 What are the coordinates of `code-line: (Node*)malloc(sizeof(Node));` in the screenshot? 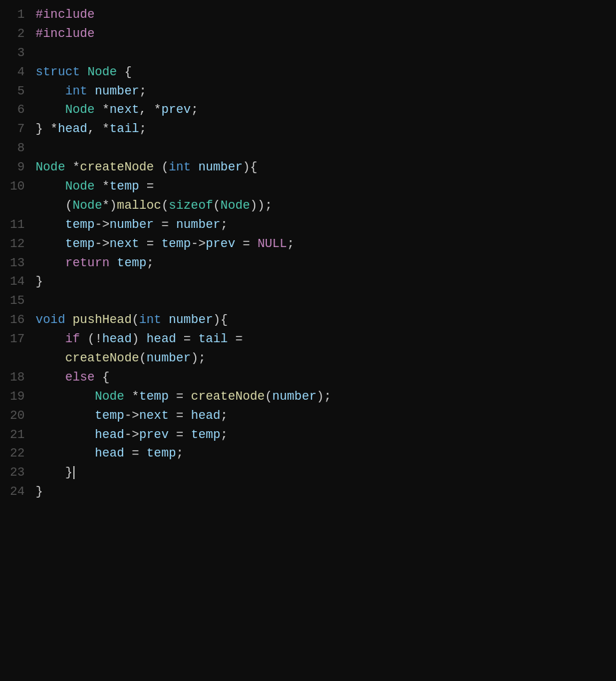 It's located at (308, 206).